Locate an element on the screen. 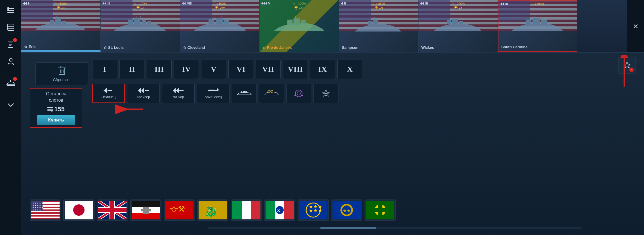  flag-btn-uk is located at coordinates (112, 210).